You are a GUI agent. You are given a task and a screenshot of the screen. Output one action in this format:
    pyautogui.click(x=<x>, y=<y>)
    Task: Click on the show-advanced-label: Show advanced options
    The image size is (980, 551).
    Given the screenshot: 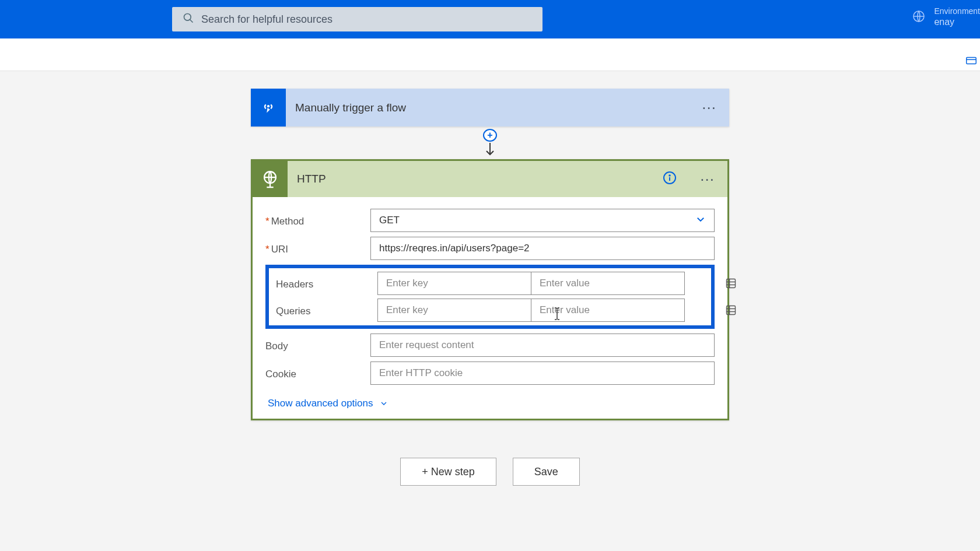 What is the action you would take?
    pyautogui.click(x=321, y=403)
    